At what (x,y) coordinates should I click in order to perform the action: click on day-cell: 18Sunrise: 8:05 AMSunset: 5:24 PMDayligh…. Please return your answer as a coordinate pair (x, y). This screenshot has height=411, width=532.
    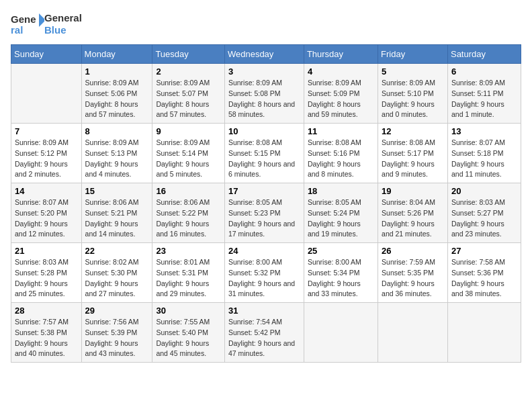
    Looking at the image, I should click on (341, 214).